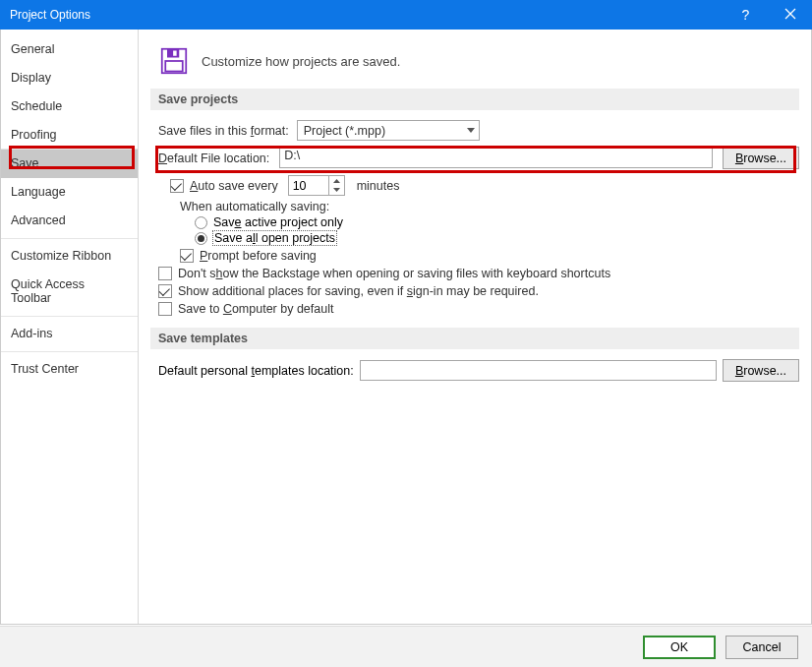  What do you see at coordinates (471, 130) in the screenshot?
I see `chevron-down-icon` at bounding box center [471, 130].